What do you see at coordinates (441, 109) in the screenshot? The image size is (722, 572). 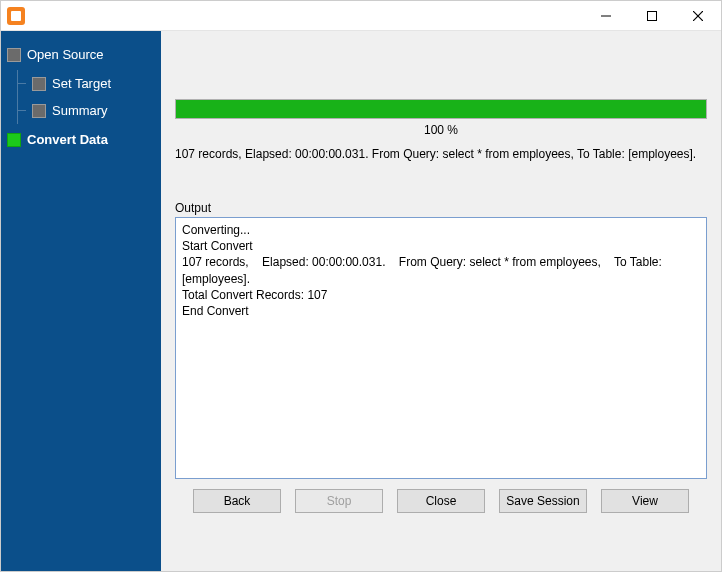 I see `progress-fill` at bounding box center [441, 109].